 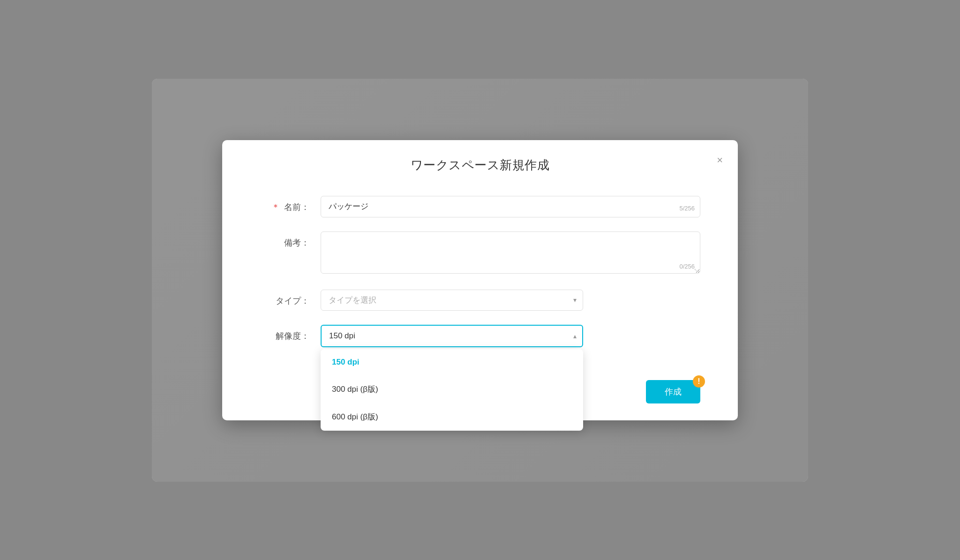 I want to click on memo-field: 0/256 ⤡, so click(x=510, y=254).